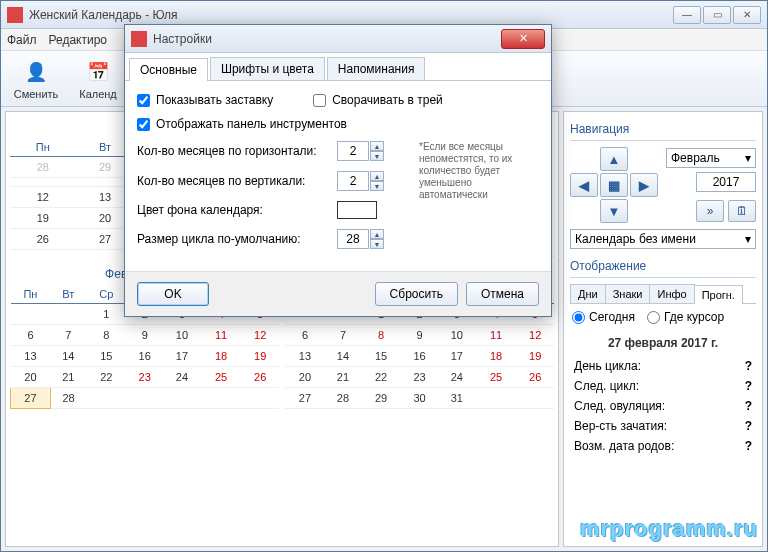  What do you see at coordinates (376, 68) in the screenshot?
I see `tab-reminders: Напоминания` at bounding box center [376, 68].